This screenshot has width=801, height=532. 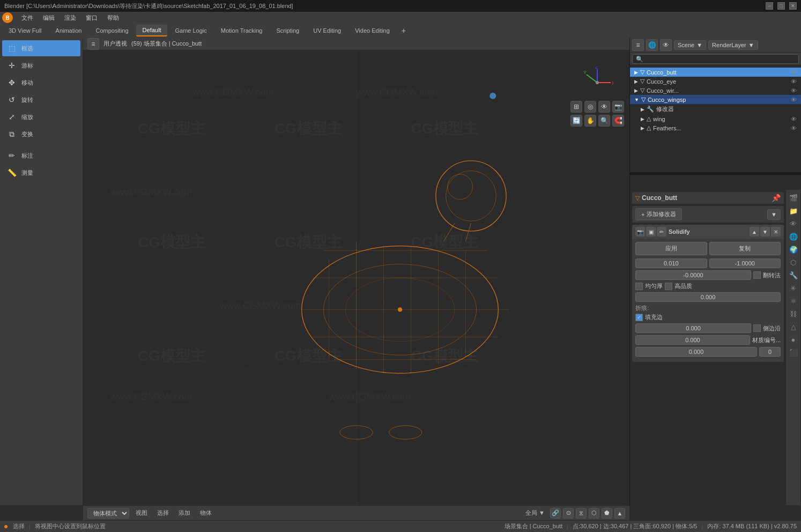 I want to click on crease-value4: 0, so click(x=770, y=352).